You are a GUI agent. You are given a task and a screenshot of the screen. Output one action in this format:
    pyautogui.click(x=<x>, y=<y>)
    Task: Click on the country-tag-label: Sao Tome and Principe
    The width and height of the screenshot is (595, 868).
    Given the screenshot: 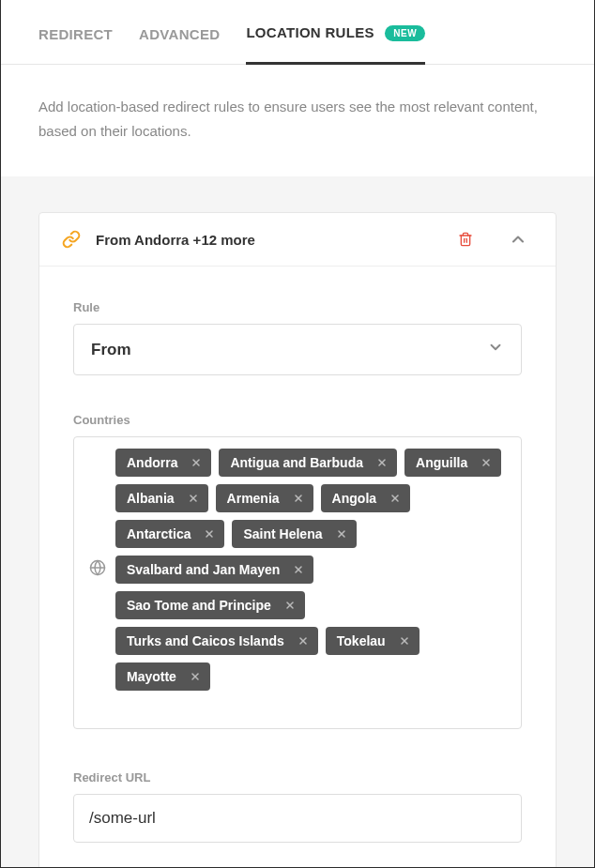 What is the action you would take?
    pyautogui.click(x=199, y=605)
    